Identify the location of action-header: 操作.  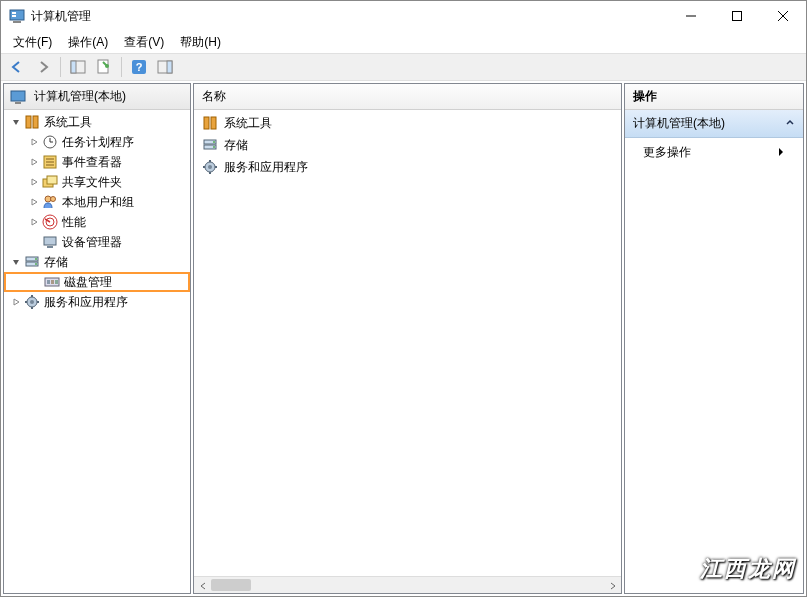
(714, 97).